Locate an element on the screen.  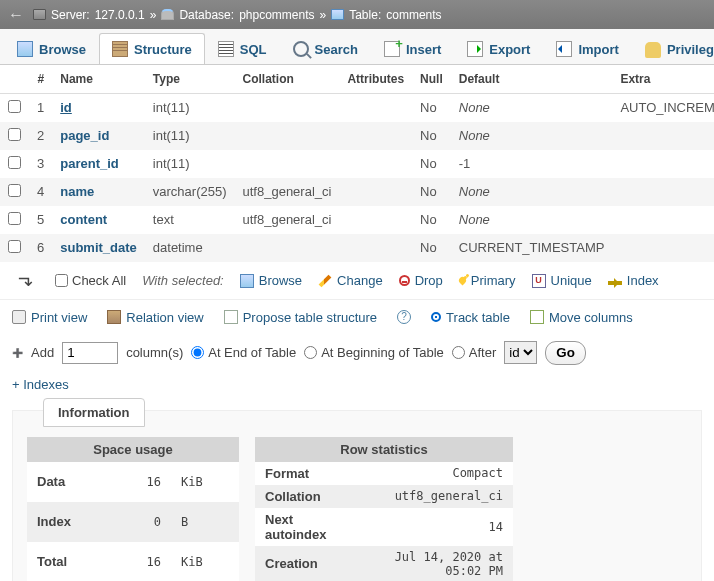
tab-browse: Browse is located at coordinates (52, 48).